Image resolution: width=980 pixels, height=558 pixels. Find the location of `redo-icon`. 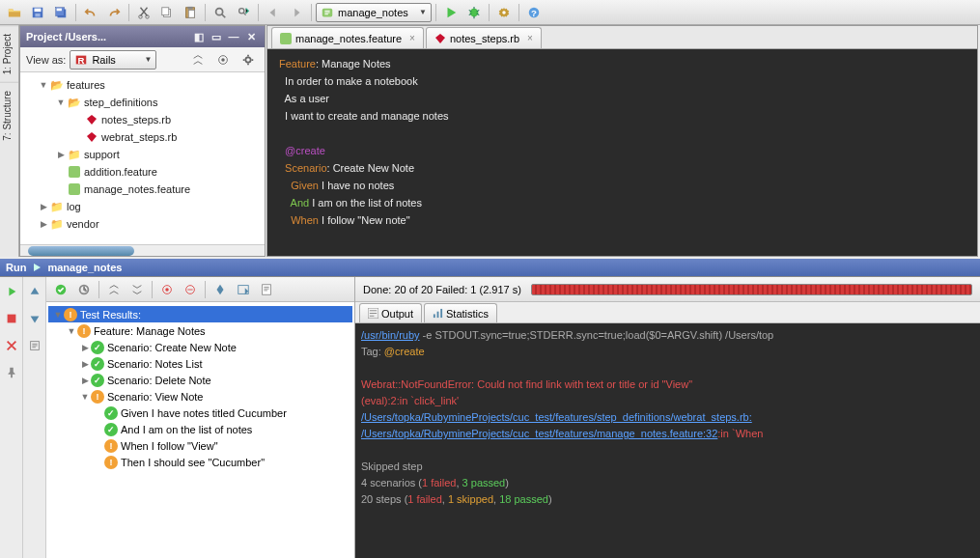

redo-icon is located at coordinates (114, 13).